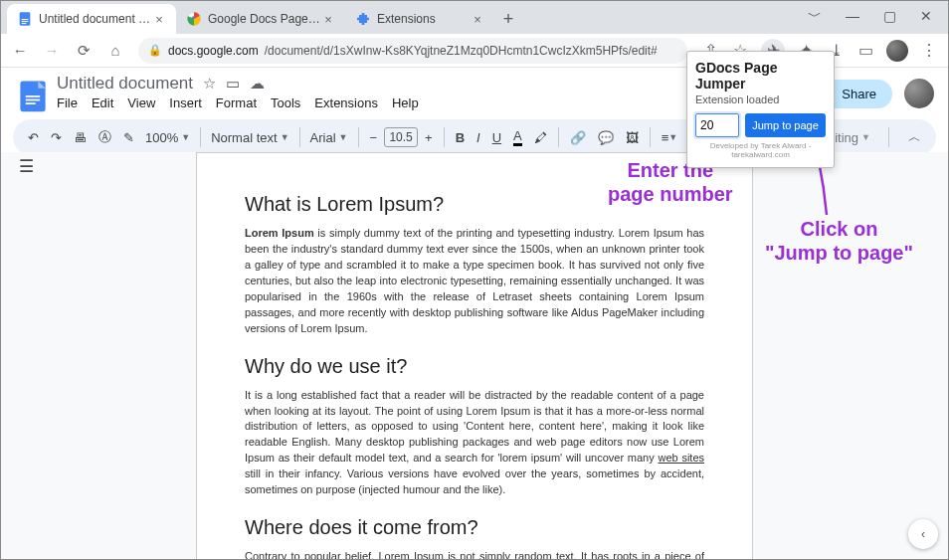  What do you see at coordinates (919, 93) in the screenshot?
I see `account-avatar` at bounding box center [919, 93].